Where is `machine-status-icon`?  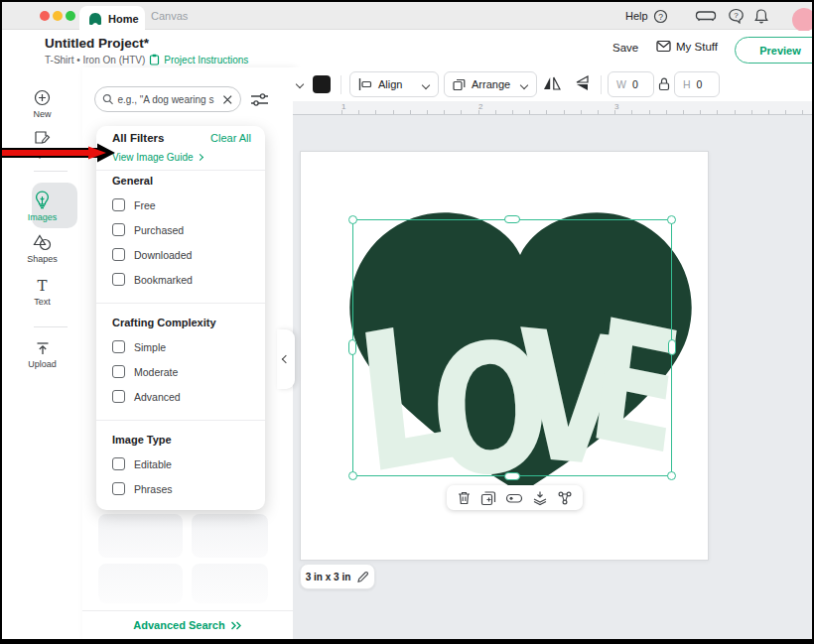 machine-status-icon is located at coordinates (706, 16).